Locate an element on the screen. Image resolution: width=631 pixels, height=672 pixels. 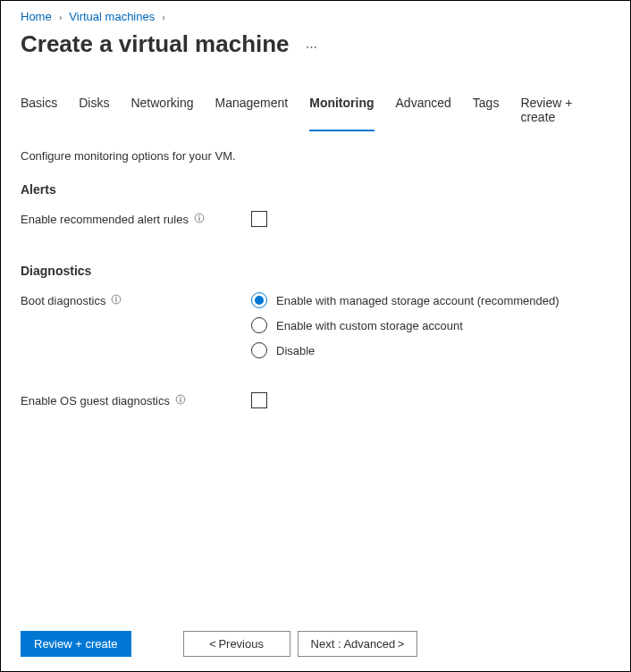
label-boot-diagnostics: Boot diagnostics is located at coordinates (63, 300).